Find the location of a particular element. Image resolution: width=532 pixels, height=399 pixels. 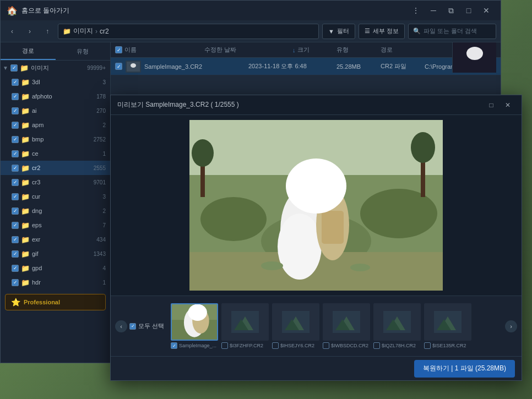

checkbox-exr is located at coordinates (15, 240).